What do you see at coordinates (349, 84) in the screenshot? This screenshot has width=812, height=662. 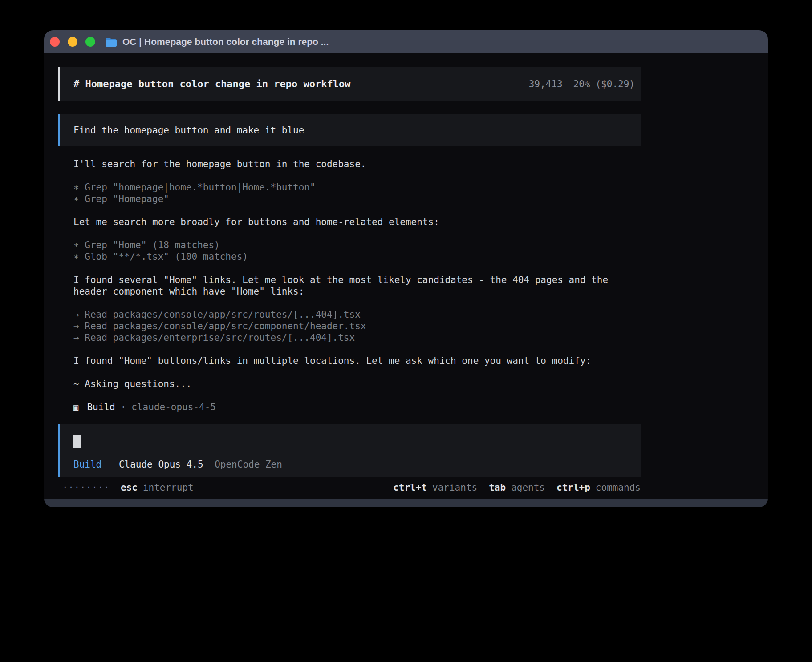 I see `session-header: # Homepage button color change in repo w…` at bounding box center [349, 84].